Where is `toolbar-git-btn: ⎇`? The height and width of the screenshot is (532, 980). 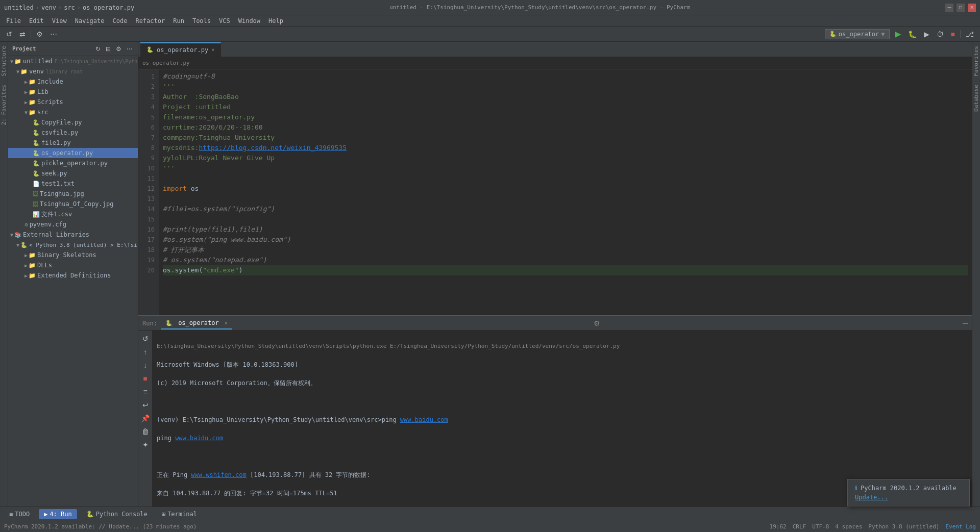
toolbar-git-btn: ⎇ is located at coordinates (970, 34).